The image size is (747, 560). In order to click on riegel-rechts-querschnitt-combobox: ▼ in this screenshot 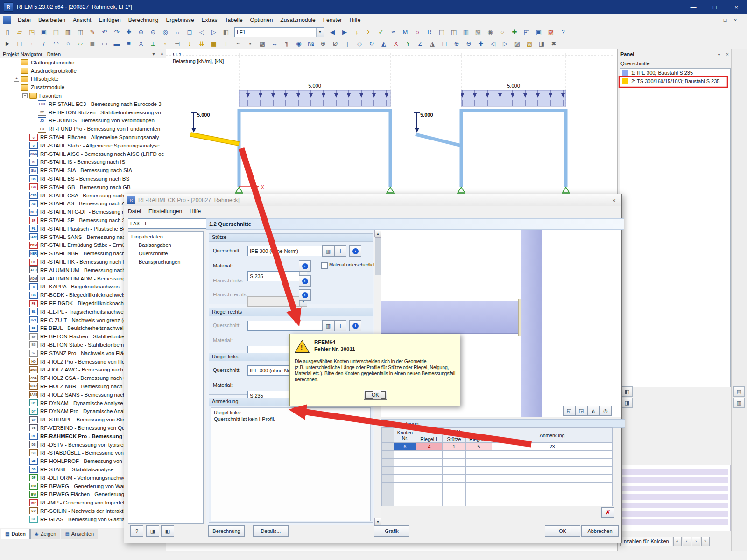, I will do `click(289, 326)`.